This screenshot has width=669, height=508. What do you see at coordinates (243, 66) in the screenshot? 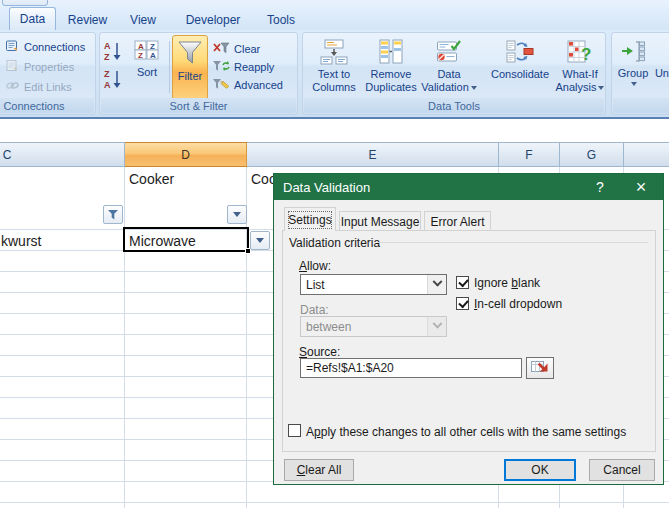
I see `reapply-filter-button: Reapply` at bounding box center [243, 66].